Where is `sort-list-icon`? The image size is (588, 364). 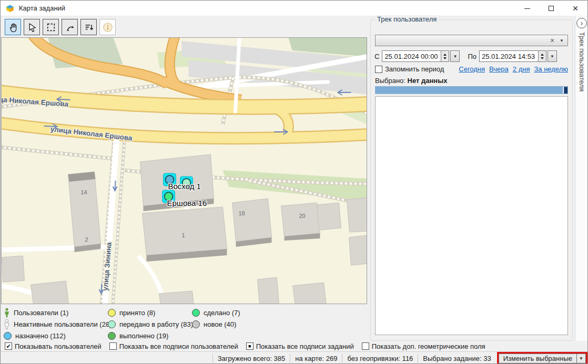
sort-list-icon is located at coordinates (89, 27).